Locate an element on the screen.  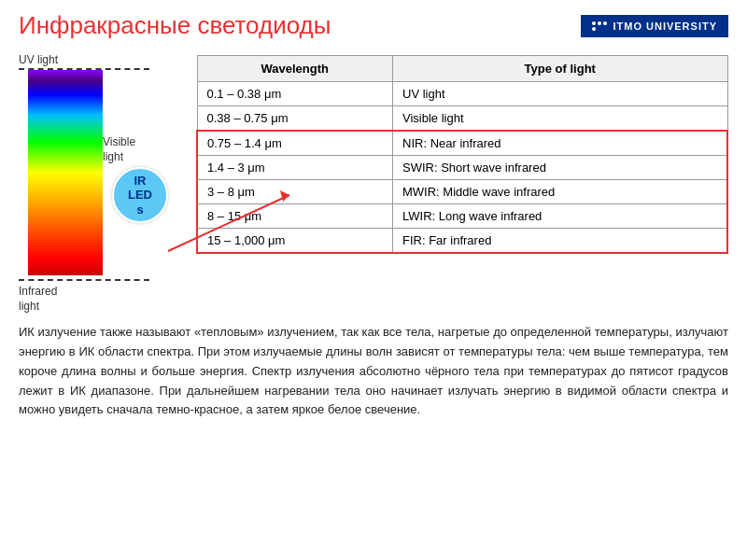
uv-label: UV light is located at coordinates (103, 60).